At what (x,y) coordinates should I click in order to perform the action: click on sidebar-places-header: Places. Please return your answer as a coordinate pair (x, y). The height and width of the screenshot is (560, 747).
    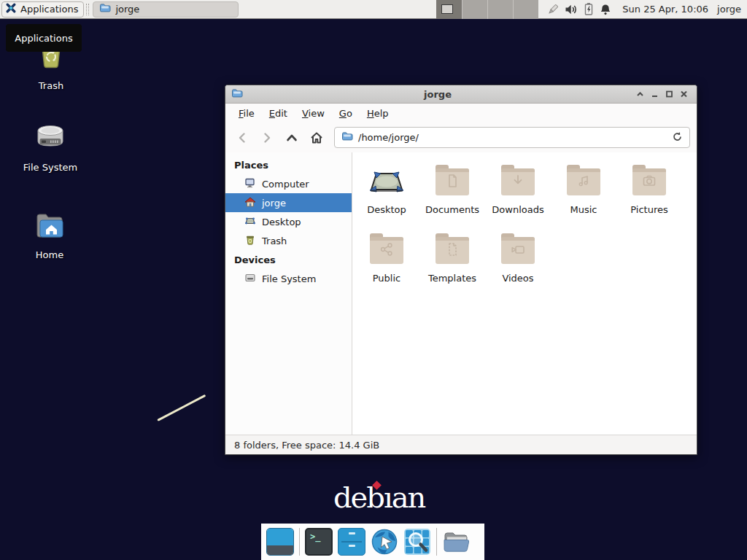
    Looking at the image, I should click on (289, 165).